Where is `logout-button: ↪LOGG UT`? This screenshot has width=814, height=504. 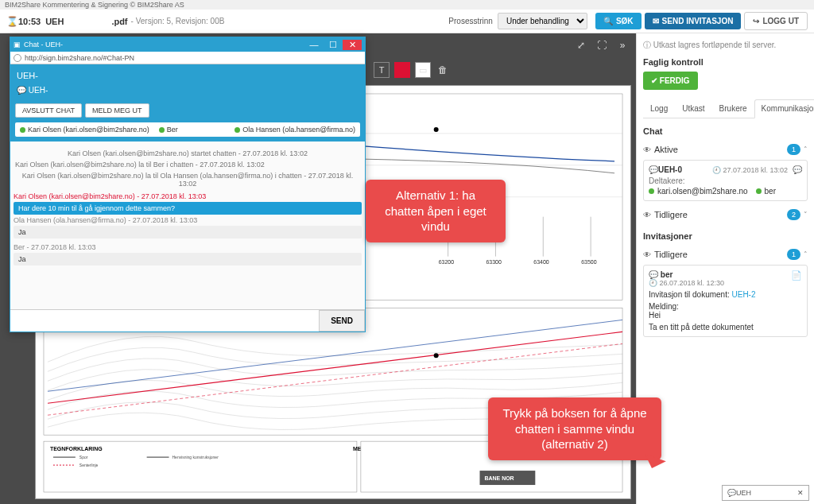
logout-button: ↪LOGG UT is located at coordinates (776, 21).